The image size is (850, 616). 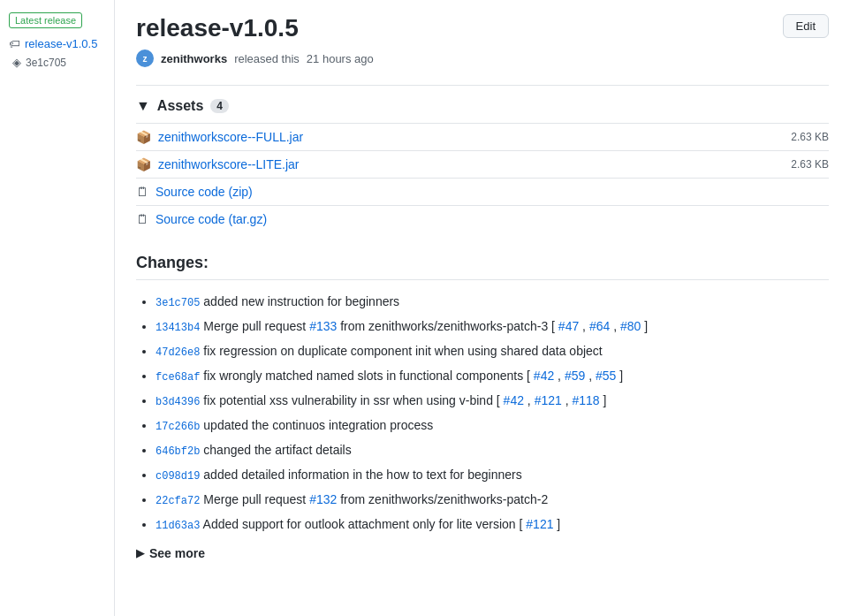 What do you see at coordinates (178, 476) in the screenshot?
I see `commit-hash-8: c098d19` at bounding box center [178, 476].